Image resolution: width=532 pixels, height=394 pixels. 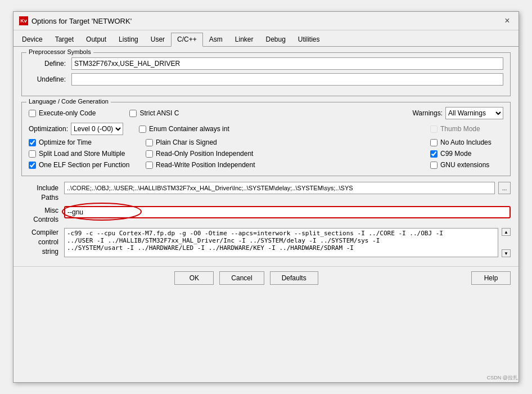 I want to click on execute-only-checkbox, so click(x=33, y=114).